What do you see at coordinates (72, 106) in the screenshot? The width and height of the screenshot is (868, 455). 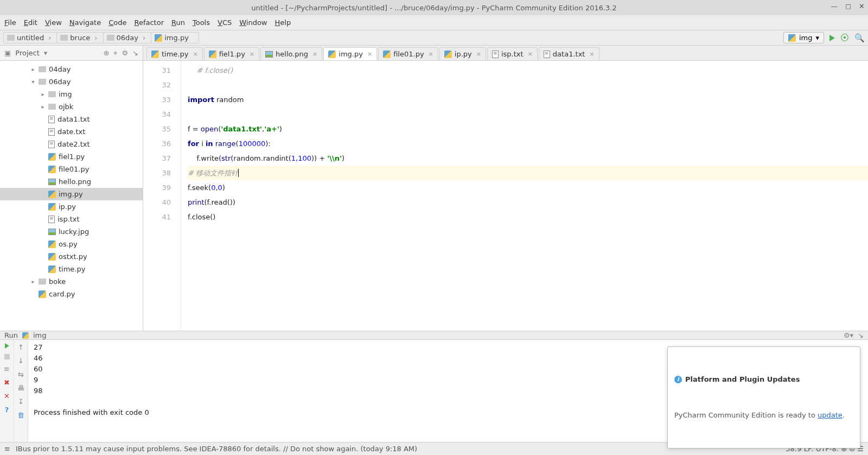 I see `tree-node: ▸ojbk` at bounding box center [72, 106].